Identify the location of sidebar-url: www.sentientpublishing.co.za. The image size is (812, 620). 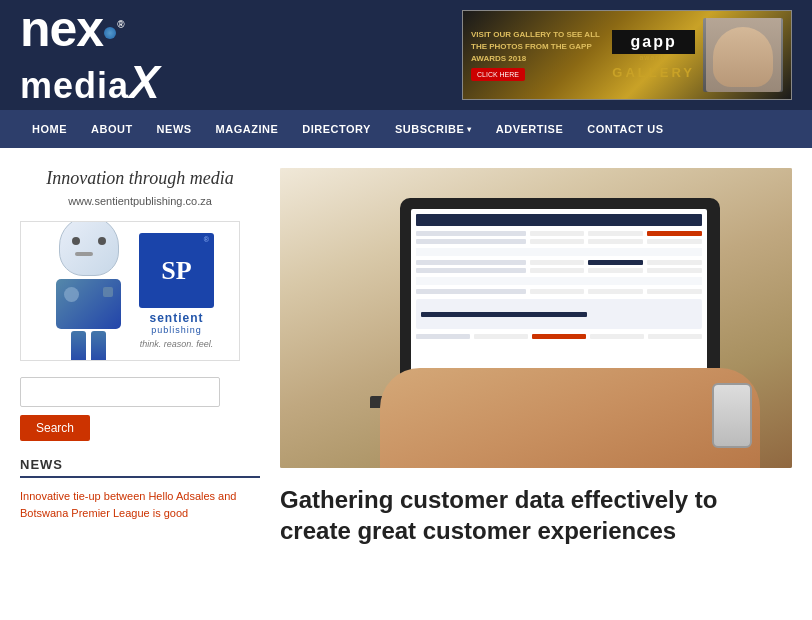
(140, 201).